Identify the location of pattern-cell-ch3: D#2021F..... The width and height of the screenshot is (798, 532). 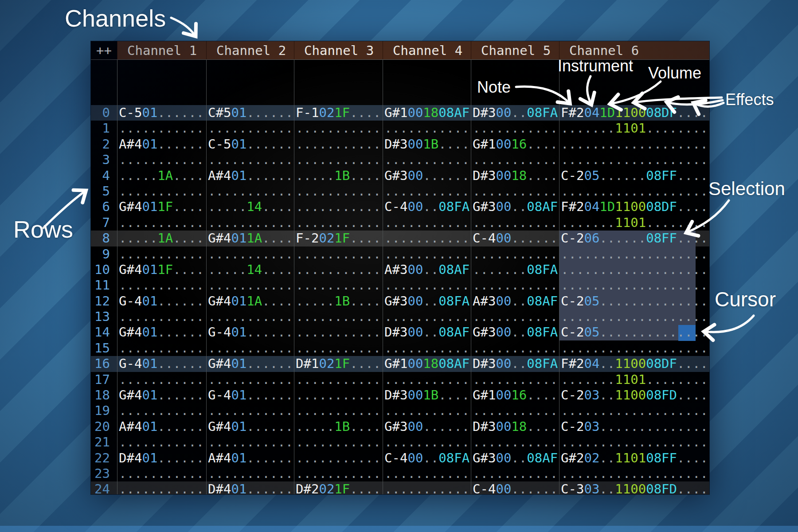
(338, 488).